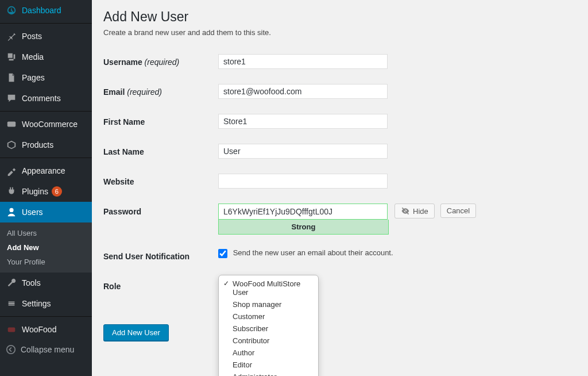 The height and width of the screenshot is (376, 588). I want to click on cancel-password-button: Cancel, so click(458, 210).